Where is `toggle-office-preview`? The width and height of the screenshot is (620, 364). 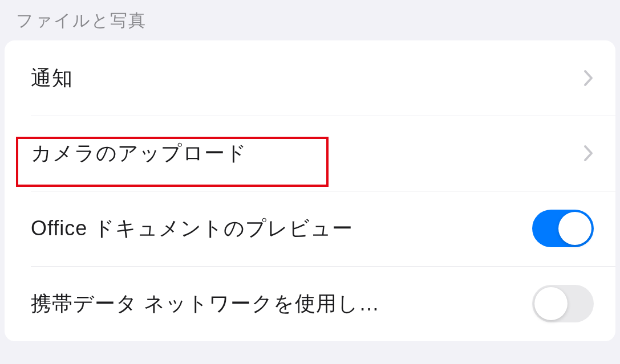
toggle-office-preview is located at coordinates (563, 228).